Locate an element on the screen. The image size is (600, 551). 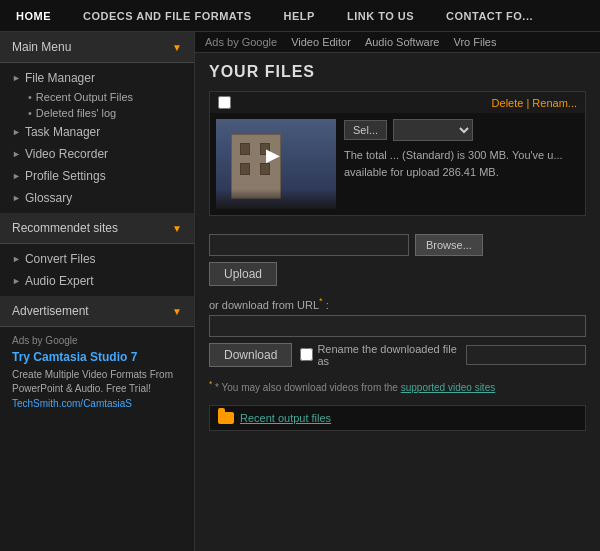
sidebar-ad-label: Advertisement is located at coordinates (50, 311).